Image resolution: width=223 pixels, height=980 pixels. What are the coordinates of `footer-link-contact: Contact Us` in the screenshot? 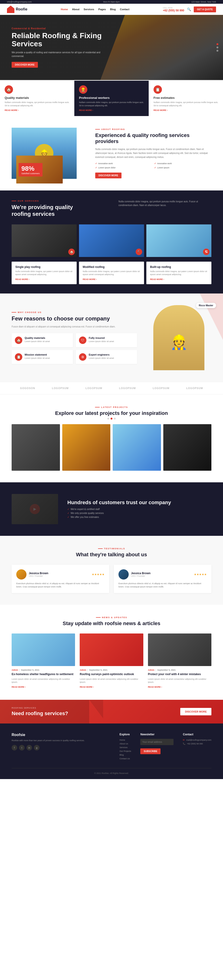 It's located at (125, 759).